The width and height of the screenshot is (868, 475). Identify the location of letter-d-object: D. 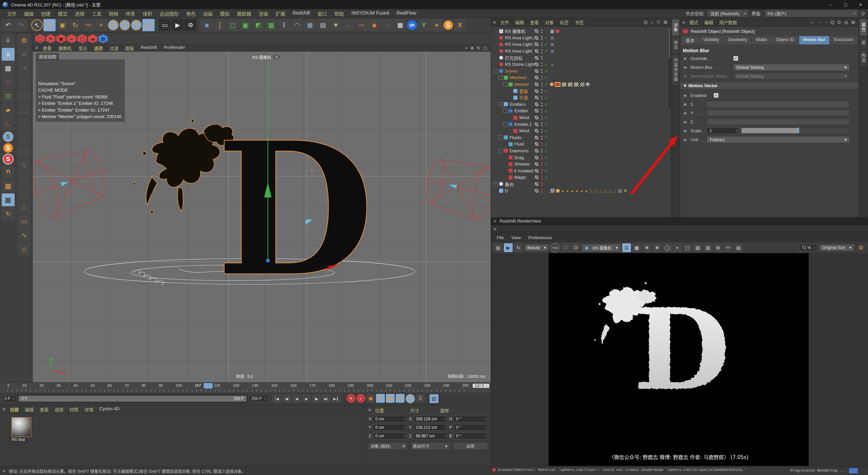
(295, 209).